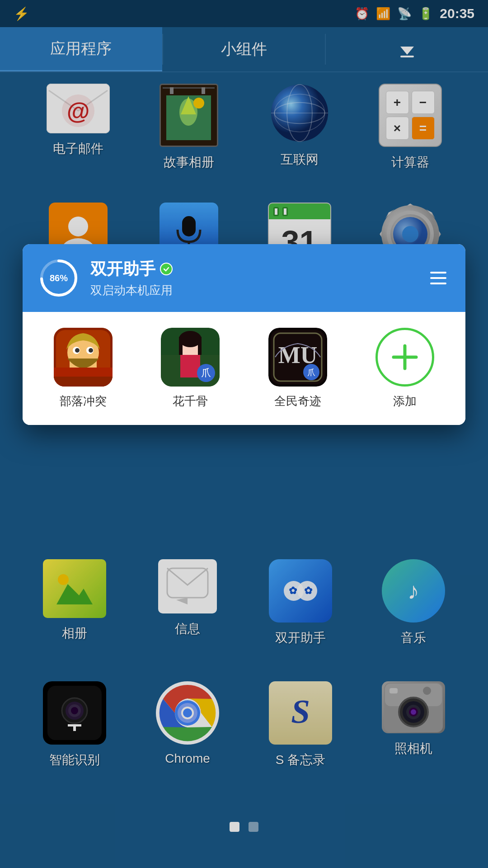  What do you see at coordinates (190, 357) in the screenshot?
I see `hqg-icon: 爪` at bounding box center [190, 357].